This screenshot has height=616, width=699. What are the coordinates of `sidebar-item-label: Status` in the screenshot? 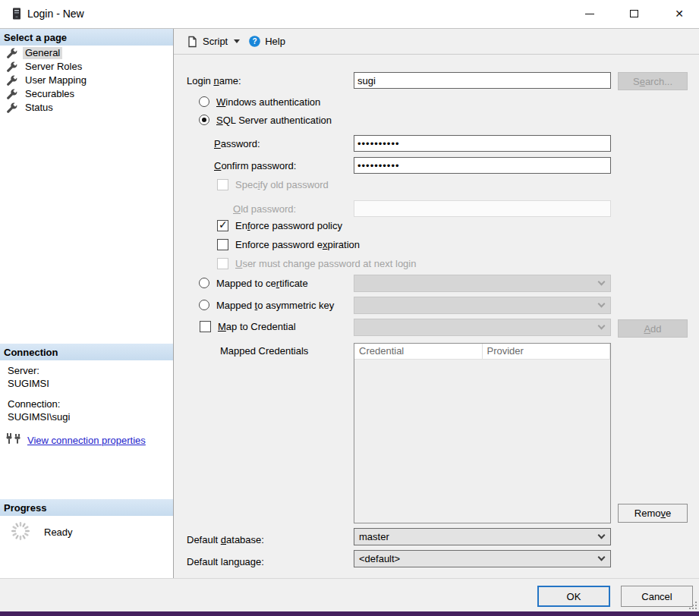 It's located at (39, 108).